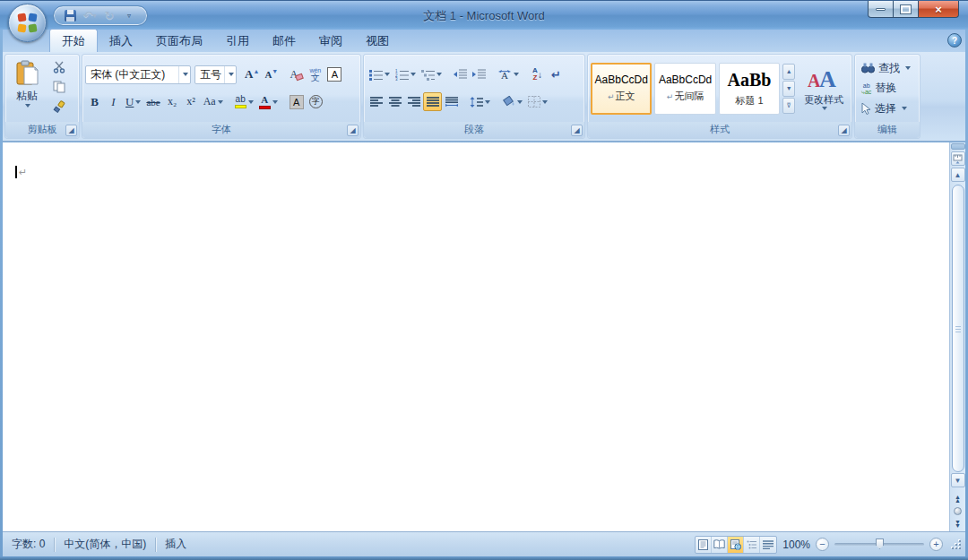 The width and height of the screenshot is (968, 560). What do you see at coordinates (353, 131) in the screenshot?
I see `font-dialog-launcher: ◢` at bounding box center [353, 131].